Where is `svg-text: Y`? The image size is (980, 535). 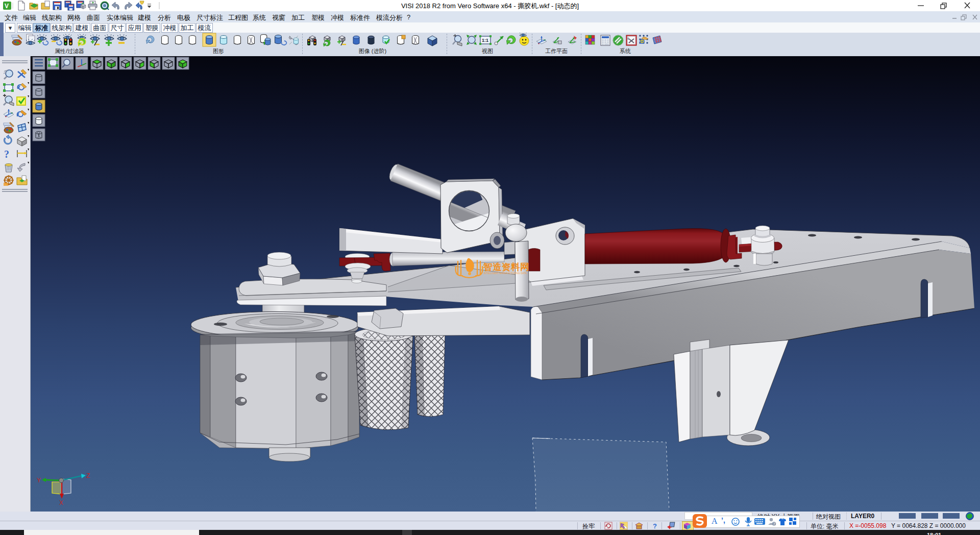
svg-text: Y is located at coordinates (39, 480).